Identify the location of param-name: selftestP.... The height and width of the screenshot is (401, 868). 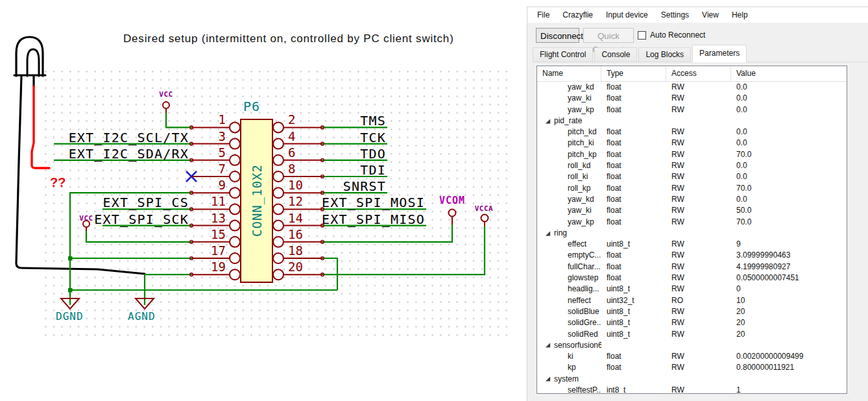
(585, 389).